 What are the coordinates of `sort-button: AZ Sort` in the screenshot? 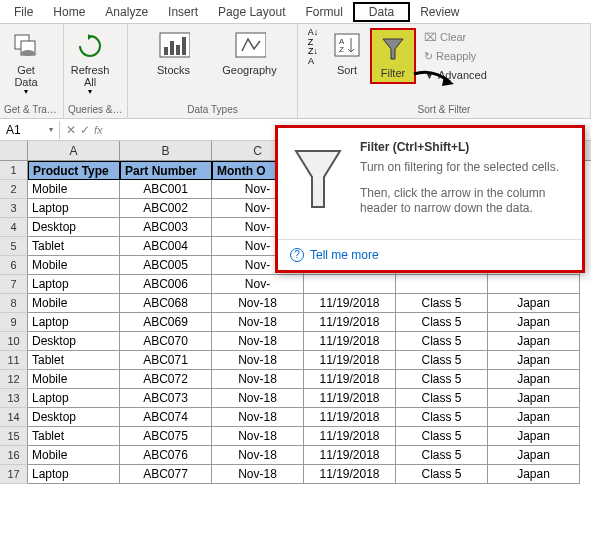 It's located at (347, 53).